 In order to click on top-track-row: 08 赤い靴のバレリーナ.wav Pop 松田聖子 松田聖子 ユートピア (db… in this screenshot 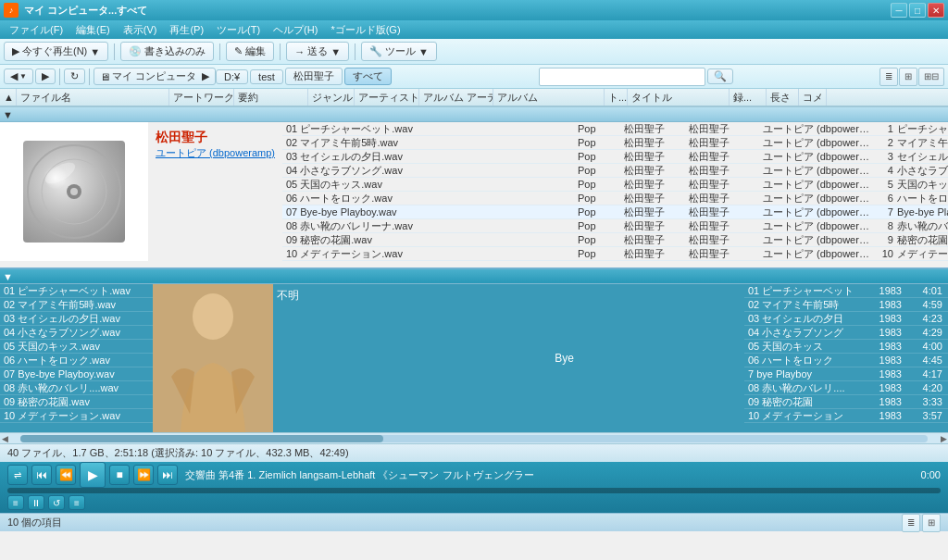, I will do `click(615, 226)`.